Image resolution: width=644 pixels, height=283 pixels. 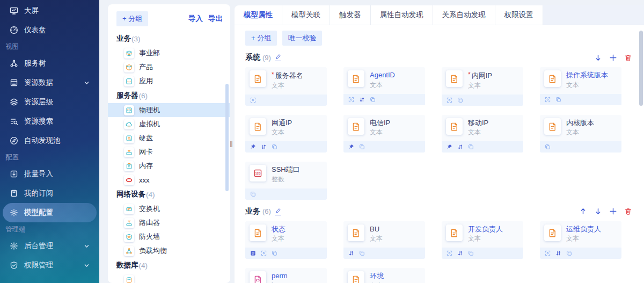 I want to click on tab-6: 权限设置, so click(x=519, y=15).